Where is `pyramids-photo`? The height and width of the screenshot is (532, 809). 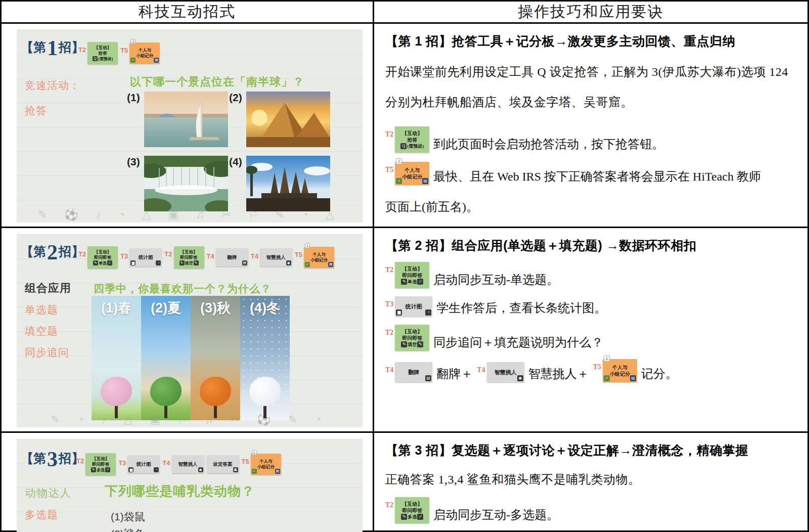 pyramids-photo is located at coordinates (288, 119).